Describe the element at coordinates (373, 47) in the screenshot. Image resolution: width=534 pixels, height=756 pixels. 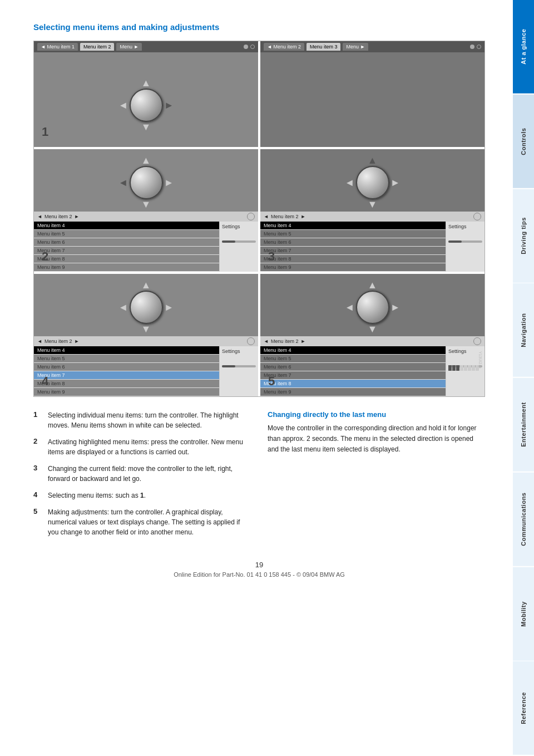
I see `menu-bar-2: ◄ Menu item 2 Menu item 3 Menu ►` at that location.